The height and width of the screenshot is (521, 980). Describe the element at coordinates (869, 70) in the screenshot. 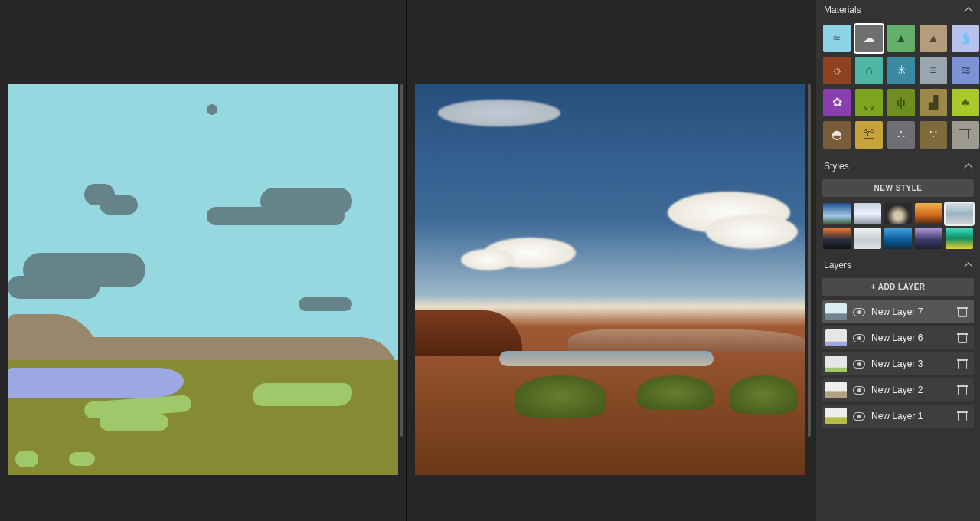

I see `material-haze: ⌂` at that location.